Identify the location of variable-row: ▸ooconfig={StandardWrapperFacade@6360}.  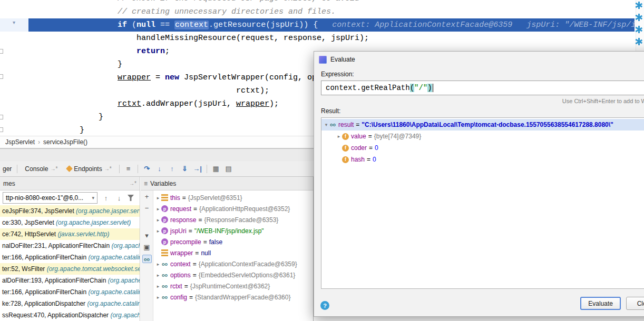
(233, 297).